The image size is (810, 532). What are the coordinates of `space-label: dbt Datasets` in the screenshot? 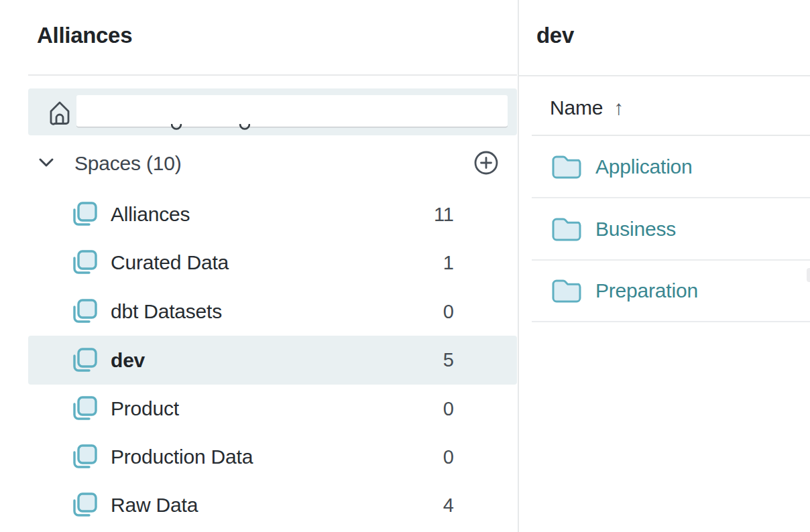 It's located at (166, 312).